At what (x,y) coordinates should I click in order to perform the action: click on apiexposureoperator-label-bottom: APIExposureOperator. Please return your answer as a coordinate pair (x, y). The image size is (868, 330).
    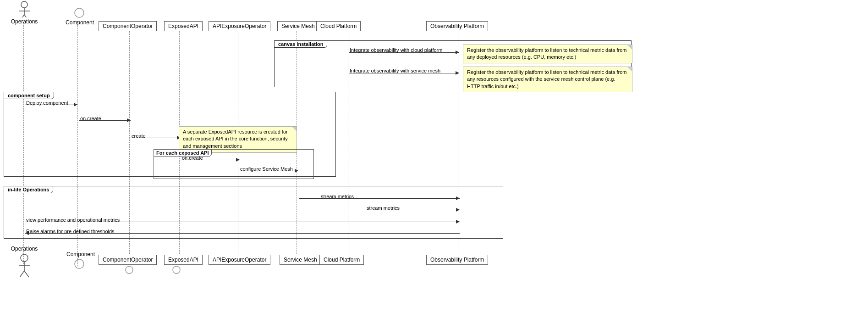
    Looking at the image, I should click on (239, 260).